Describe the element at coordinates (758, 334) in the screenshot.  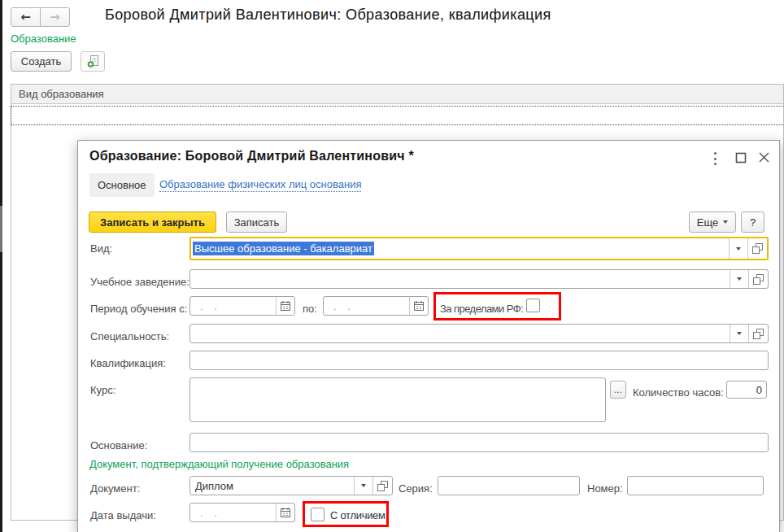
I see `specialty-open-button` at that location.